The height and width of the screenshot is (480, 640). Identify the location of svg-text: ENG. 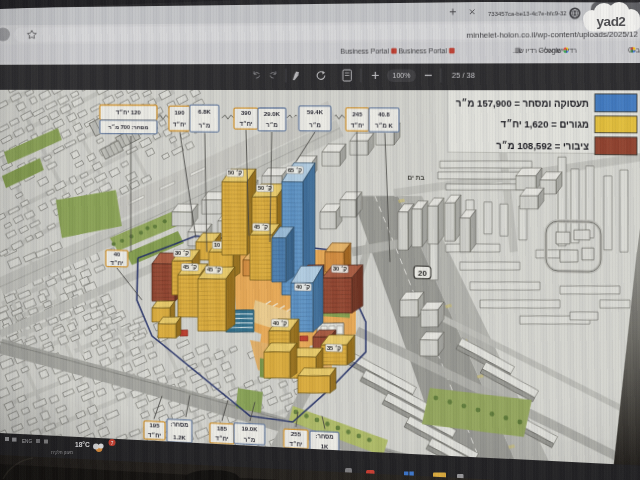
(27, 442).